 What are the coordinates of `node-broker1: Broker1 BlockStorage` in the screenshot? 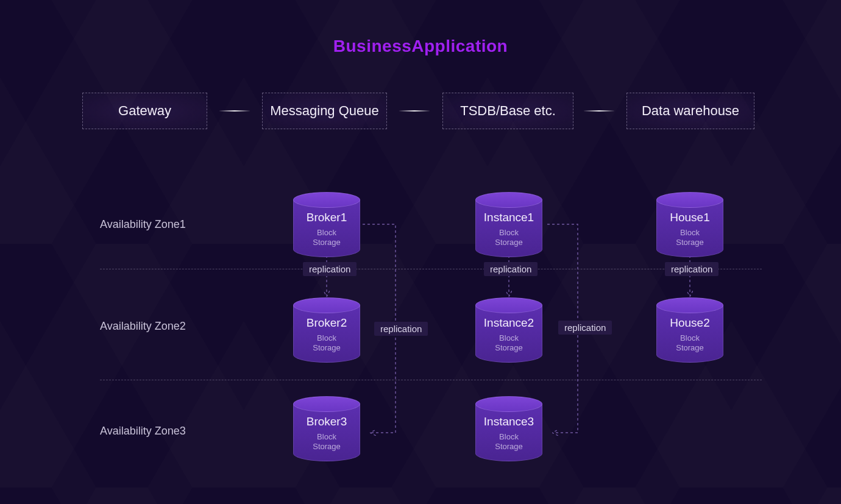 It's located at (327, 224).